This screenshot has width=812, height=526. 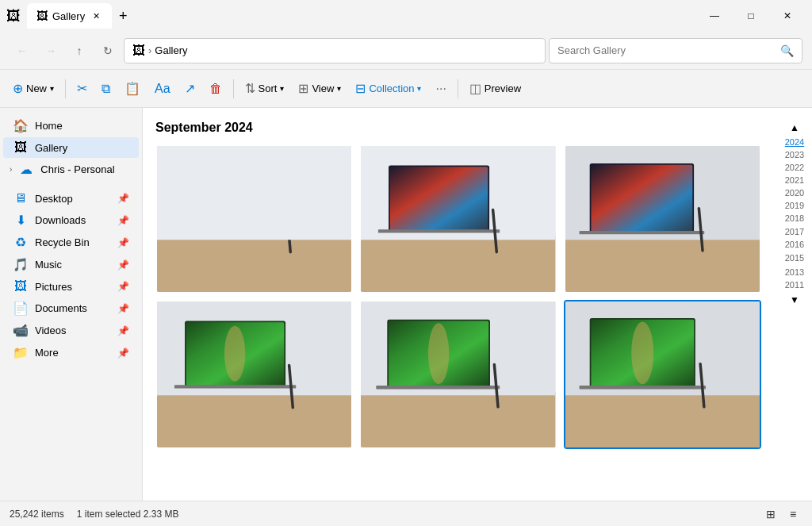 I want to click on sidebar-item-documents: 📄 Documents 📌, so click(x=71, y=308).